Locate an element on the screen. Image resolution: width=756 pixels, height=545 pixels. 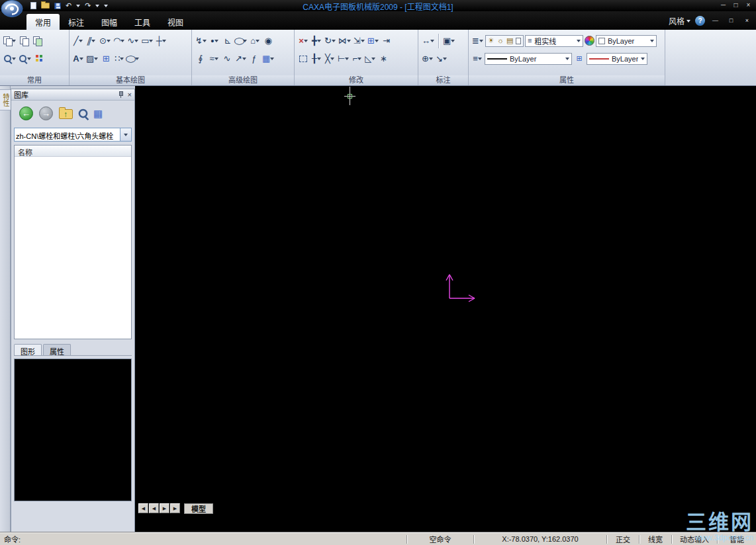
contour-button: ∮ is located at coordinates (201, 59).